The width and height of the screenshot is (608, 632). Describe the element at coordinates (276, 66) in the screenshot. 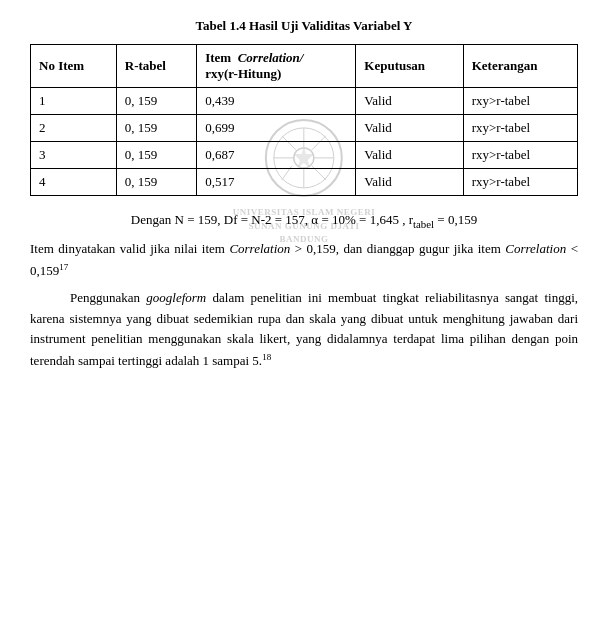

I see `col-header-correlation: Item Correlation/rxy(r-Hitung)` at that location.